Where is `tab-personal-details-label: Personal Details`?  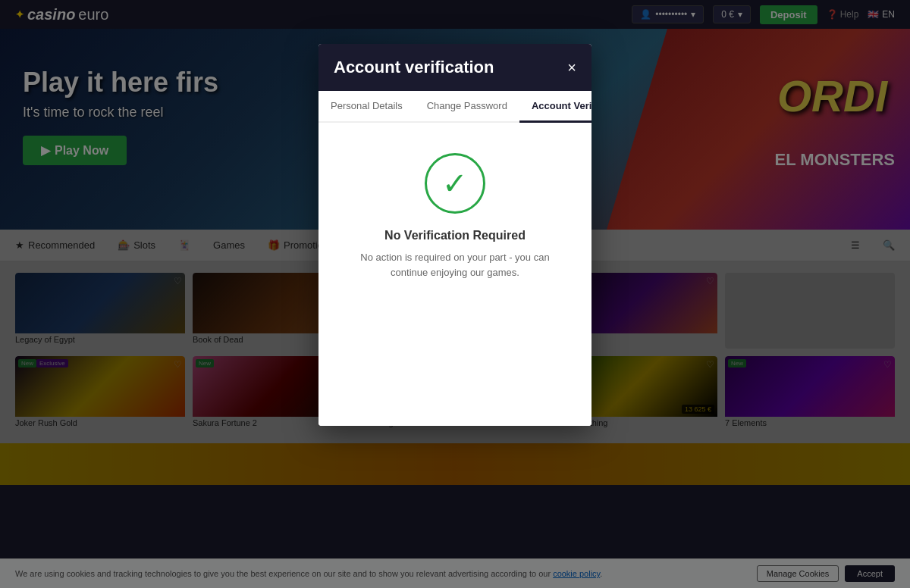 tab-personal-details-label: Personal Details is located at coordinates (367, 106).